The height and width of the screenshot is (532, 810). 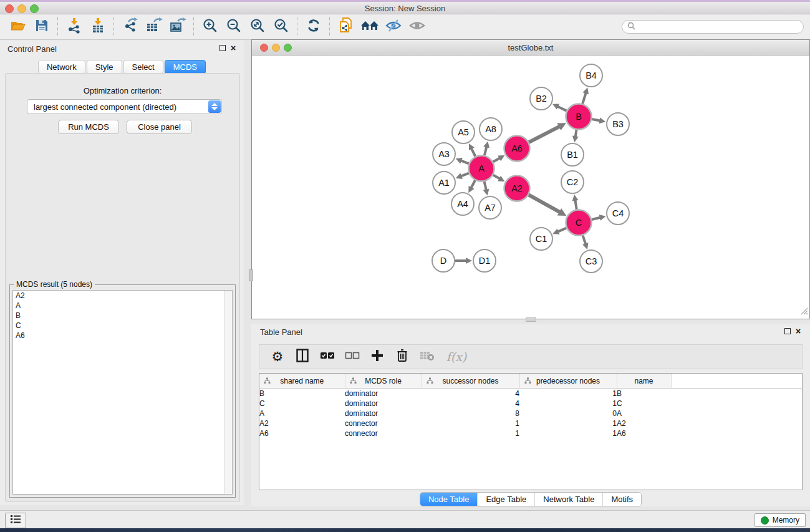 I want to click on graph-node-C1: C1, so click(x=541, y=239).